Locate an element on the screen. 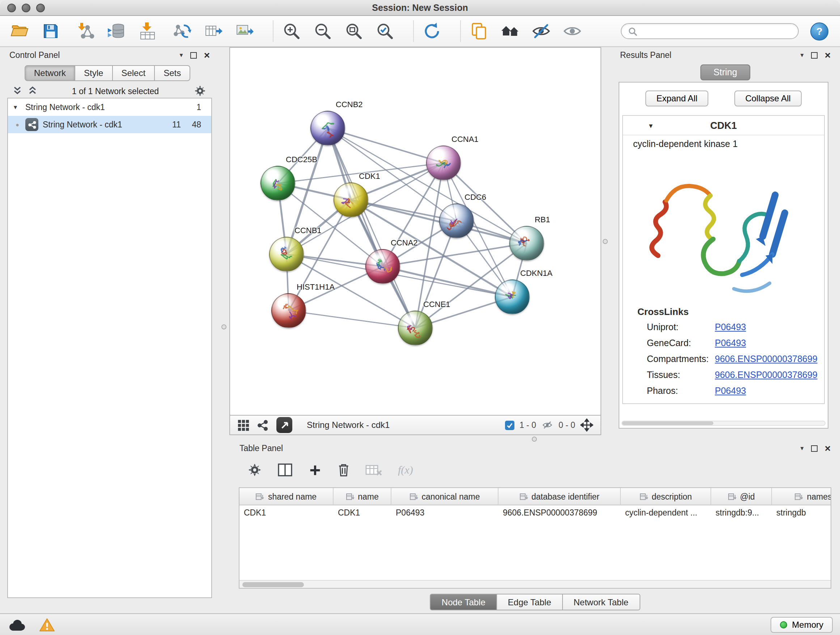  expand-all-button: Expand All is located at coordinates (677, 98).